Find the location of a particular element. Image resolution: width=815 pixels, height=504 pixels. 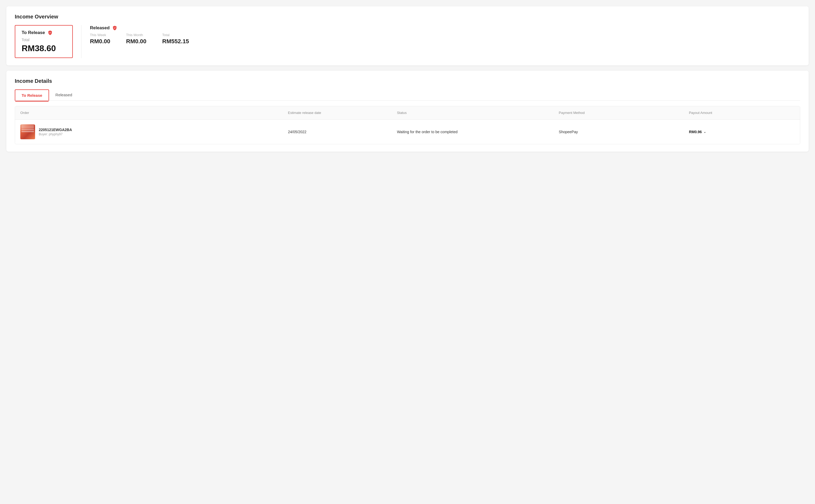

status-cell: Waiting for the order to be completed is located at coordinates (476, 132).